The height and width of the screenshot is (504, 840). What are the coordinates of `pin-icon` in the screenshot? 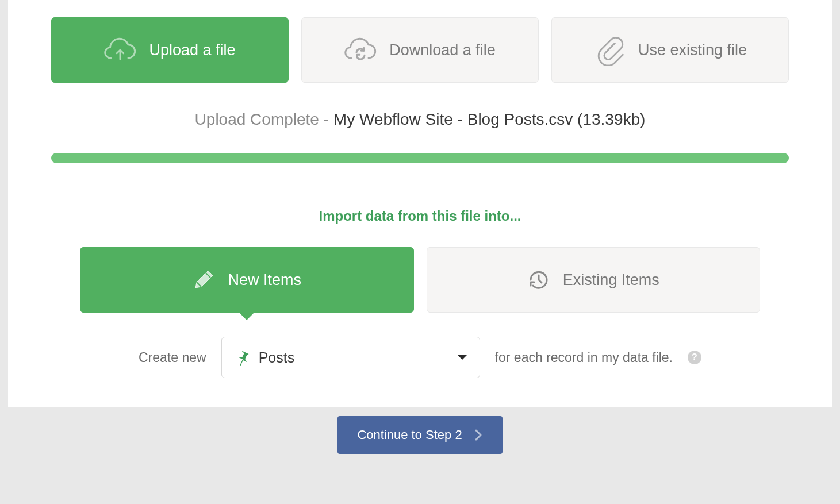 It's located at (243, 357).